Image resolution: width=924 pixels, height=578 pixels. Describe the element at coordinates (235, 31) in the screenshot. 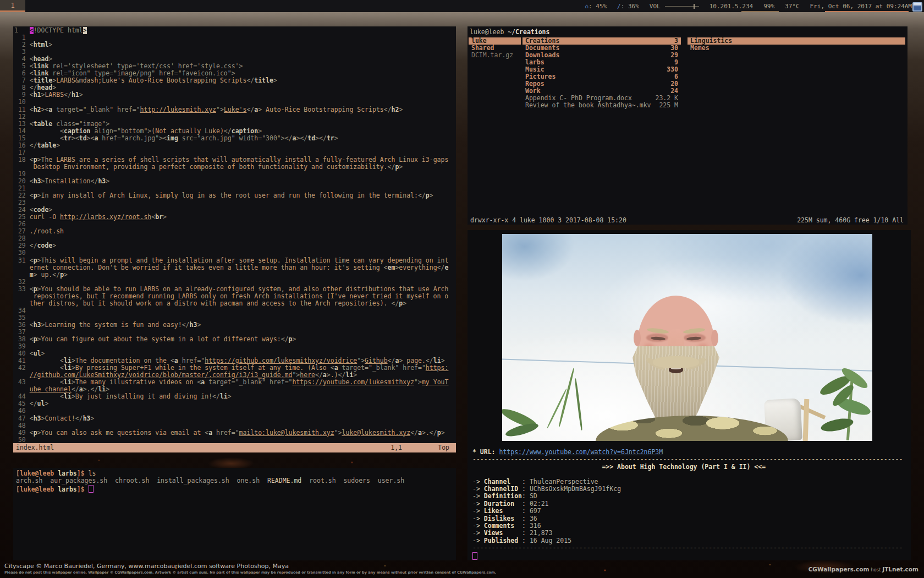

I see `code-line: 1 <!DOCTYPE html>` at that location.